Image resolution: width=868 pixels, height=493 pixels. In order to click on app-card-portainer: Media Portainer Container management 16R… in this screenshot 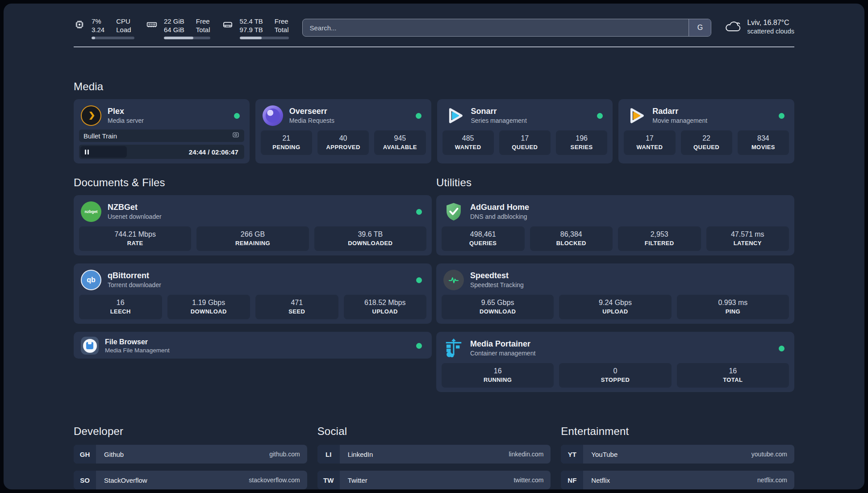, I will do `click(615, 362)`.